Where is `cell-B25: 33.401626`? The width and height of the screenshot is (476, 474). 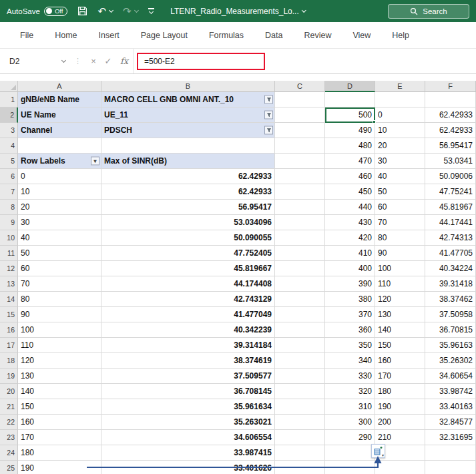
cell-B25: 33.401626 is located at coordinates (188, 467).